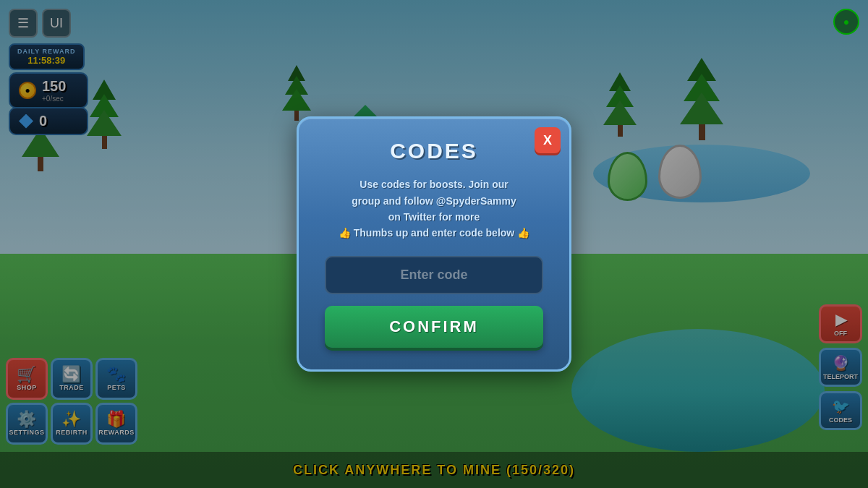 Image resolution: width=868 pixels, height=488 pixels. I want to click on modal-desc-line3: on Twitter for more, so click(434, 217).